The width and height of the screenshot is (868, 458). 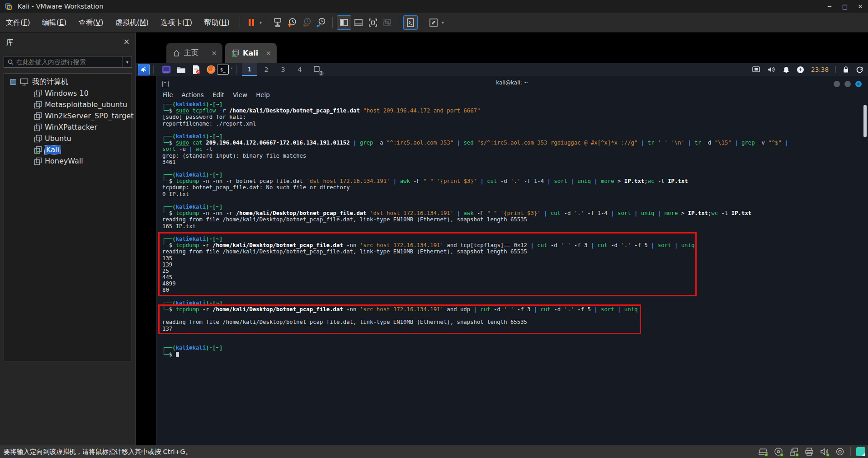 What do you see at coordinates (846, 70) in the screenshot?
I see `lock-icon` at bounding box center [846, 70].